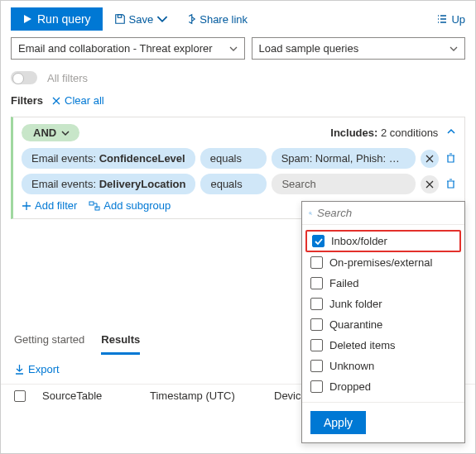 This screenshot has width=476, height=454. What do you see at coordinates (381, 263) in the screenshot?
I see `dropdown-option-label: On-premises/external` at bounding box center [381, 263].